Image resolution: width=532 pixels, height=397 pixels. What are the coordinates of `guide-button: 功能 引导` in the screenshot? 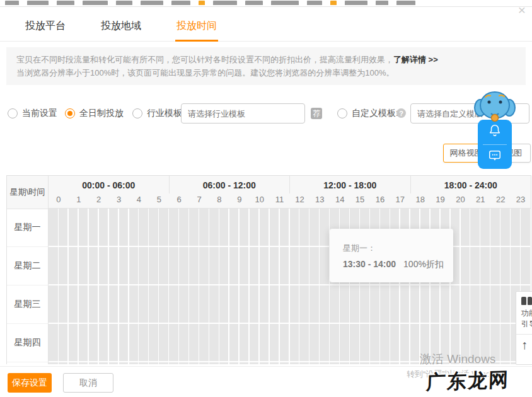 It's located at (527, 313).